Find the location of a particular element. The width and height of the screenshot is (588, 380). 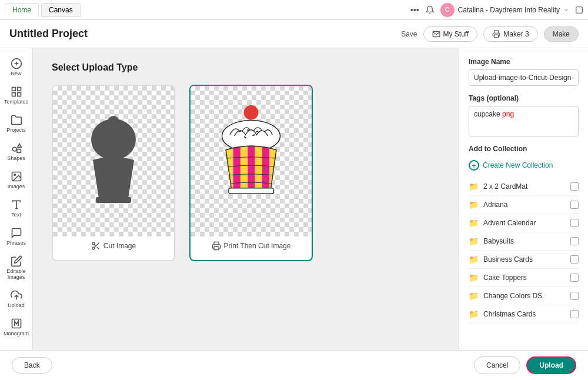

cut-image-card: Cut Image is located at coordinates (113, 173).